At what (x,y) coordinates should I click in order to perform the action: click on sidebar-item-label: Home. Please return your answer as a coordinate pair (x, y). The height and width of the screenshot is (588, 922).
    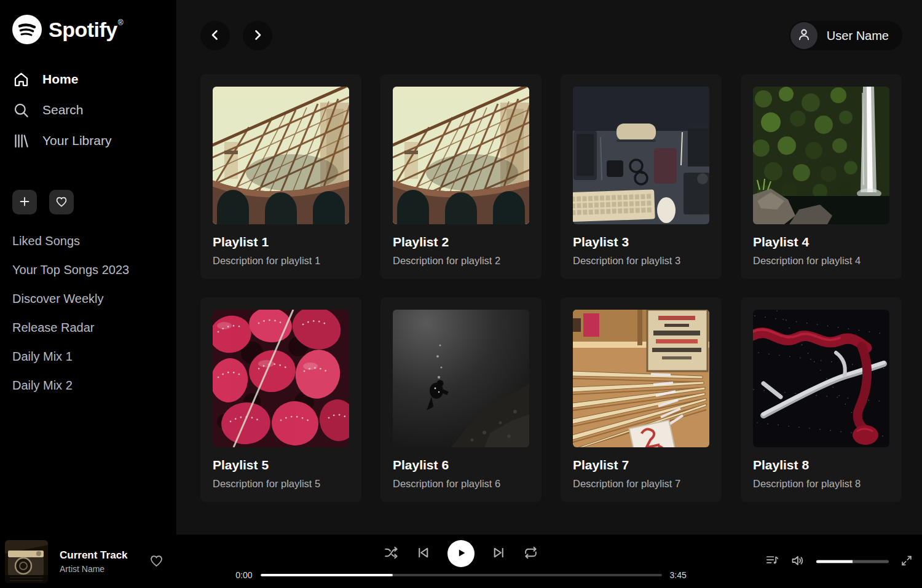
    Looking at the image, I should click on (60, 79).